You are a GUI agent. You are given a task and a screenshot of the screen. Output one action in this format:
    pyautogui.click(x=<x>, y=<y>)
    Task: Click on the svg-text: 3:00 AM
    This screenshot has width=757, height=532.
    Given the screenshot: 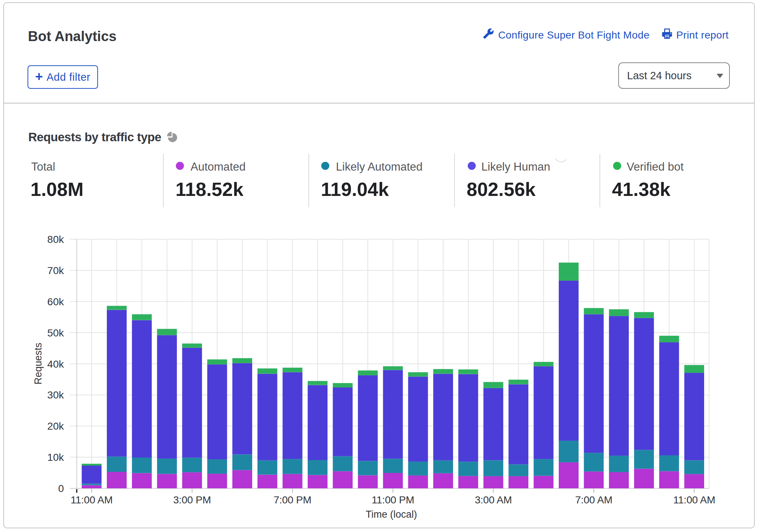 What is the action you would take?
    pyautogui.click(x=493, y=500)
    